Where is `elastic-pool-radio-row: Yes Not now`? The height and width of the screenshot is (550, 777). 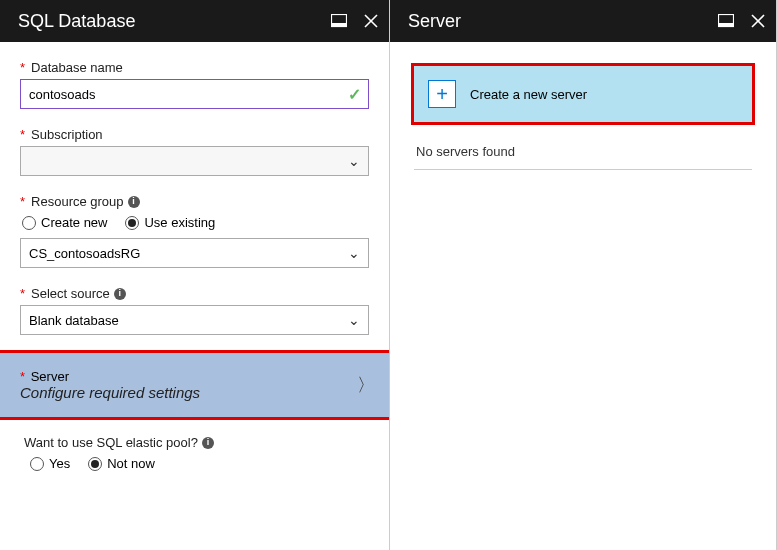 elastic-pool-radio-row: Yes Not now is located at coordinates (200, 464).